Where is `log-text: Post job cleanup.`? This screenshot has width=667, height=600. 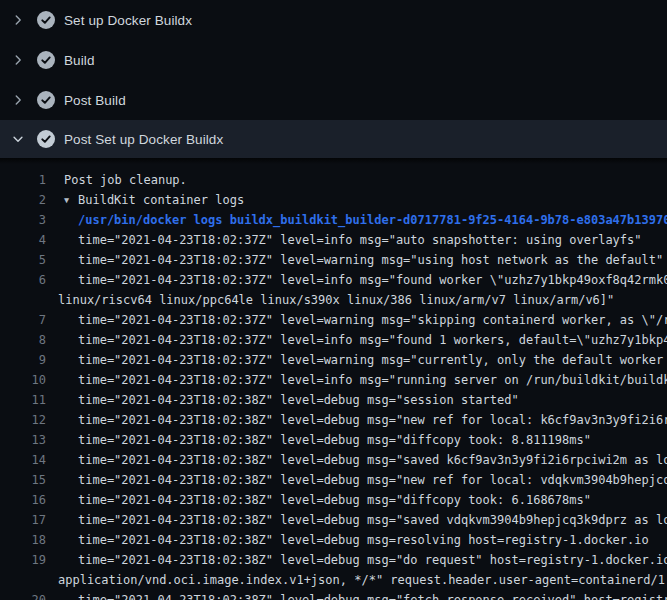
log-text: Post job cleanup. is located at coordinates (356, 180).